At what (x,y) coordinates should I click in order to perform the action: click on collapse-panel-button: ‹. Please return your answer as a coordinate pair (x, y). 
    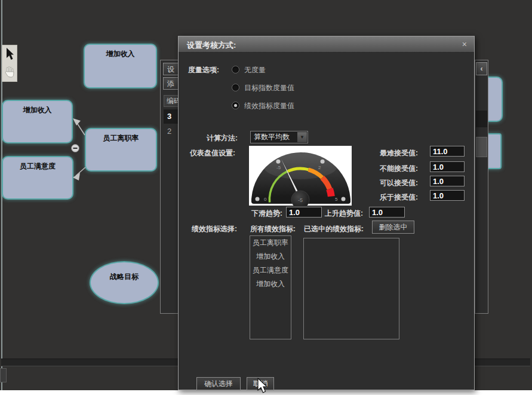
    Looking at the image, I should click on (481, 69).